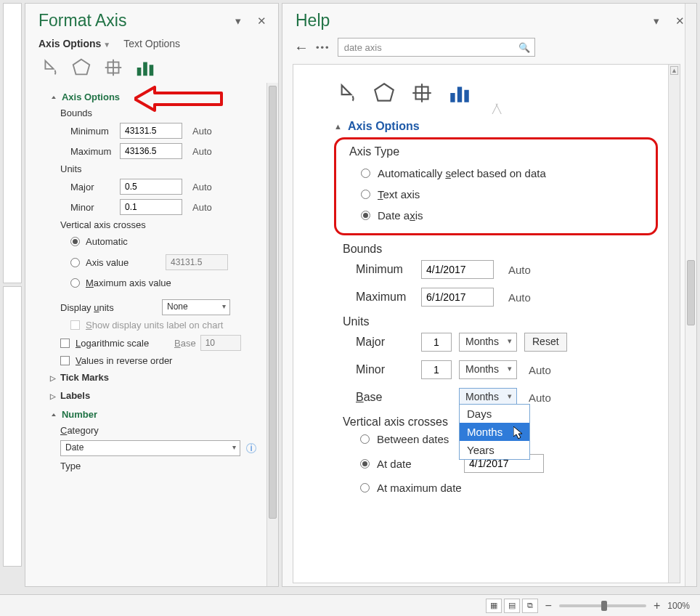 This screenshot has height=616, width=700. I want to click on notch-indicator: ╱╲, so click(496, 109).